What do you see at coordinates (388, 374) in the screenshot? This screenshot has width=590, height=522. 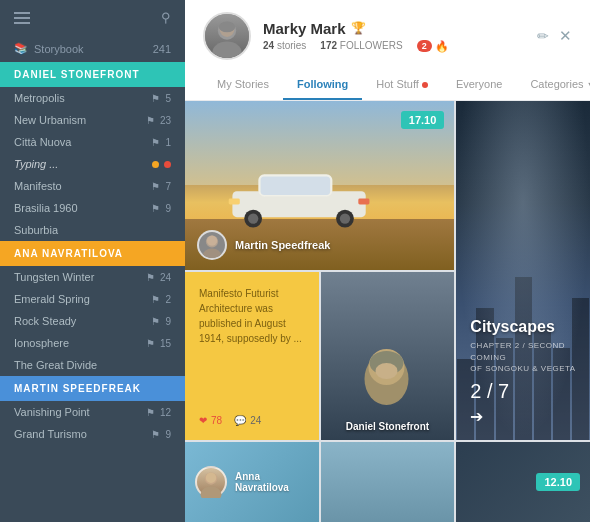 I see `daniel-portrait-svg` at bounding box center [388, 374].